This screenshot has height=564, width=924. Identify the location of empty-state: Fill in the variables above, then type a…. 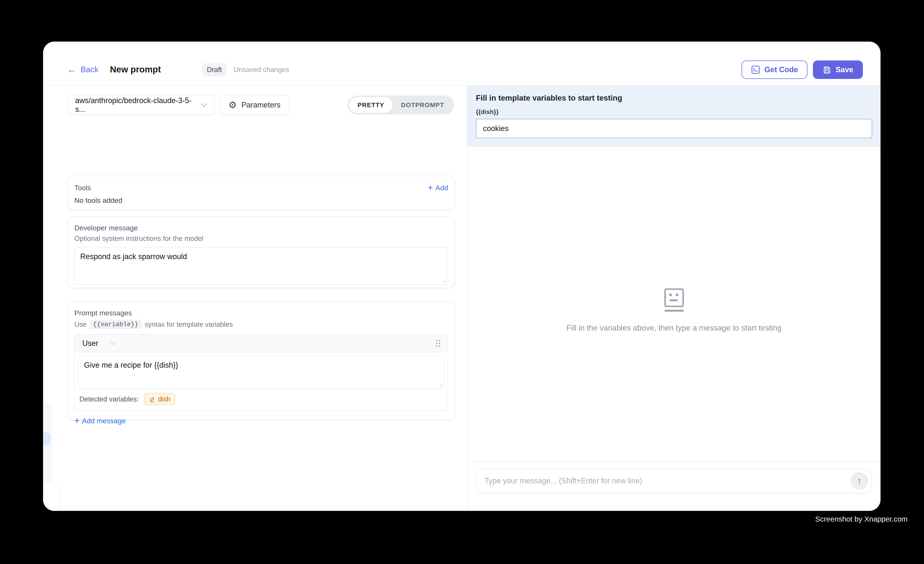
(674, 310).